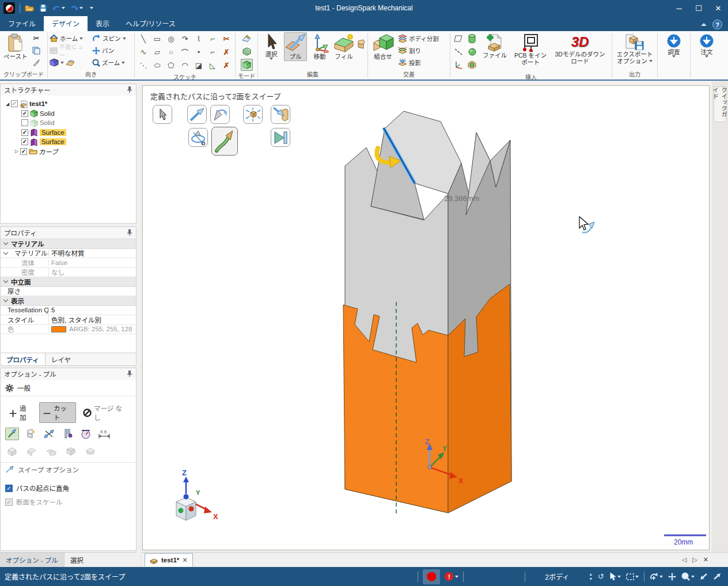 The width and height of the screenshot is (728, 586). What do you see at coordinates (198, 137) in the screenshot?
I see `minitool-revolve` at bounding box center [198, 137].